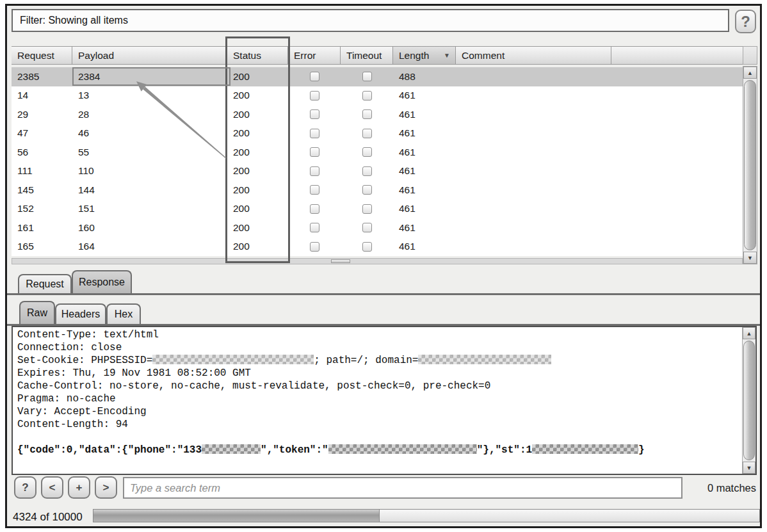  I want to click on table-horizontal-scrollbar, so click(377, 261).